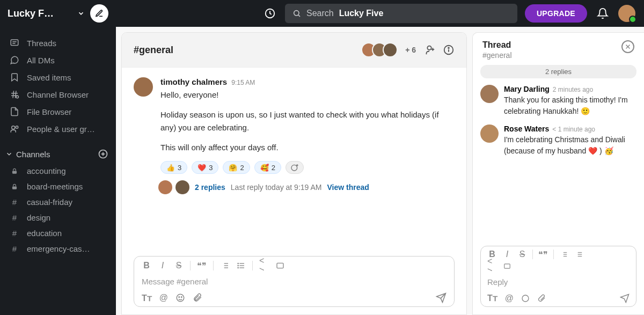 The width and height of the screenshot is (644, 315). What do you see at coordinates (14, 43) in the screenshot?
I see `threads-icon` at bounding box center [14, 43].